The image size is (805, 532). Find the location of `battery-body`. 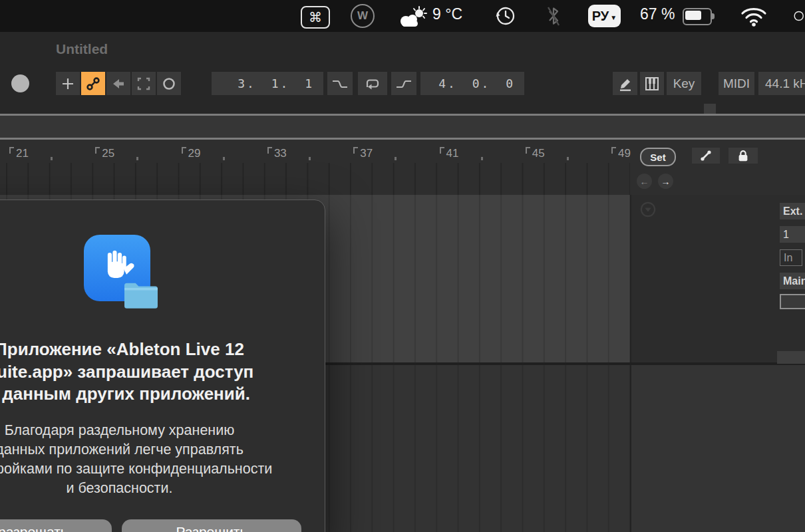

battery-body is located at coordinates (697, 17).